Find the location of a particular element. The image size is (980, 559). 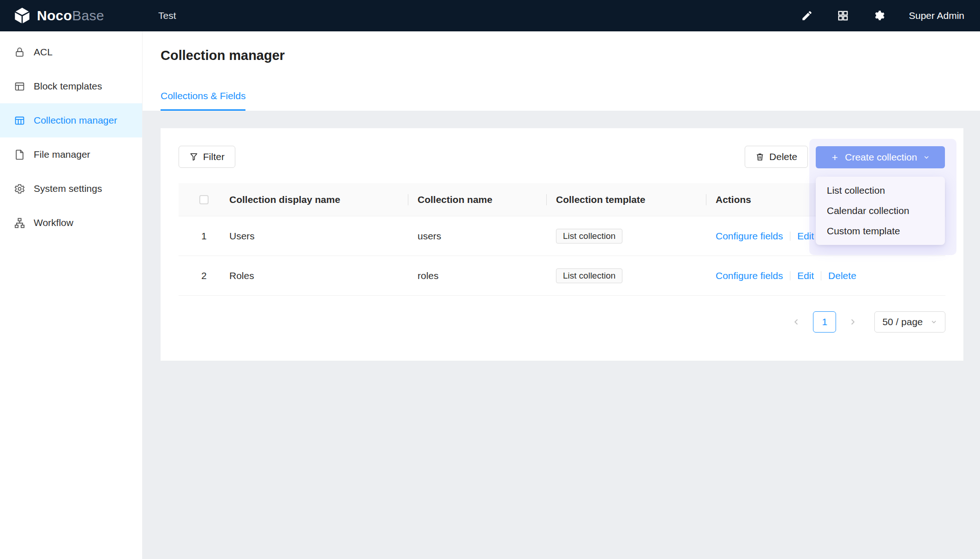

column-header: Collection display name is located at coordinates (323, 200).